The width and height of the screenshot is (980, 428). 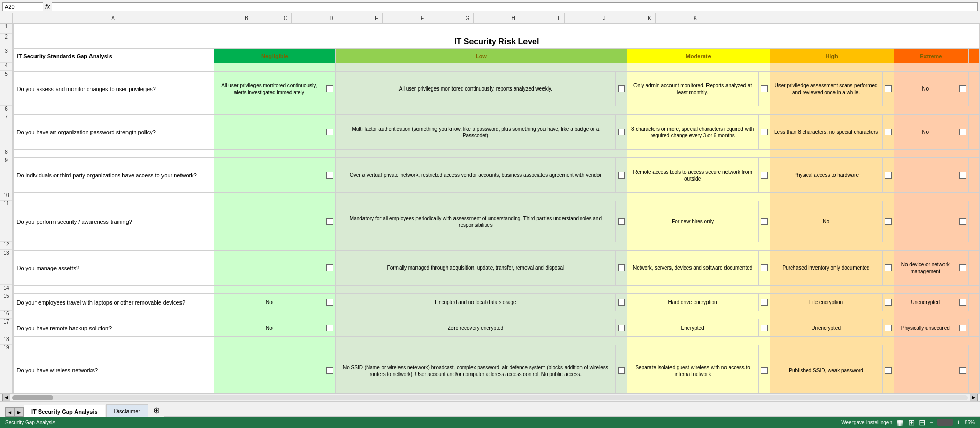 I want to click on q7-extreme-cb, so click(x=963, y=328).